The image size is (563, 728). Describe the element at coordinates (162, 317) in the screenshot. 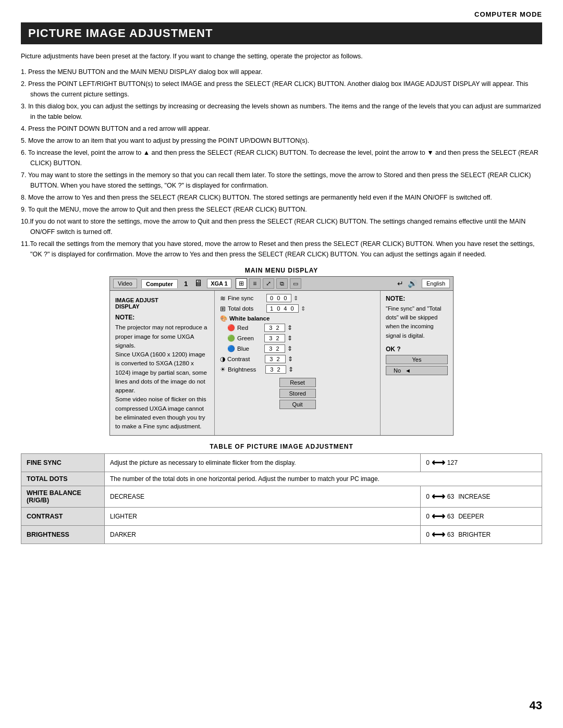

I see `note-label-left: NOTE:` at that location.